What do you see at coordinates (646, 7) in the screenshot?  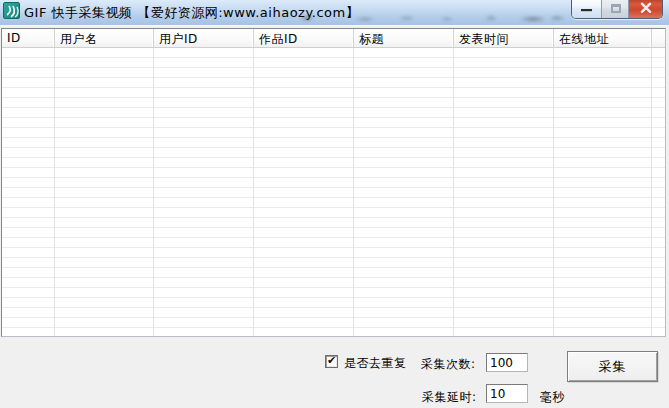 I see `close-icon` at bounding box center [646, 7].